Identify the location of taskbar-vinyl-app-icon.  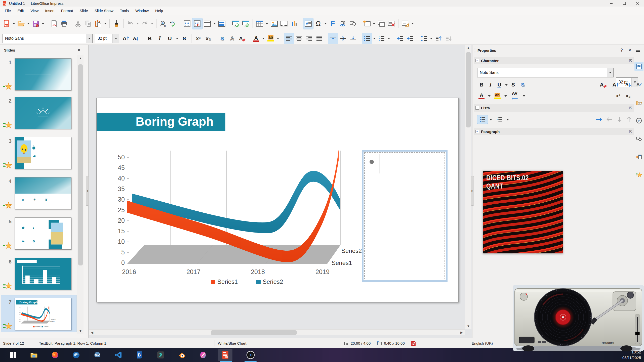
(251, 355).